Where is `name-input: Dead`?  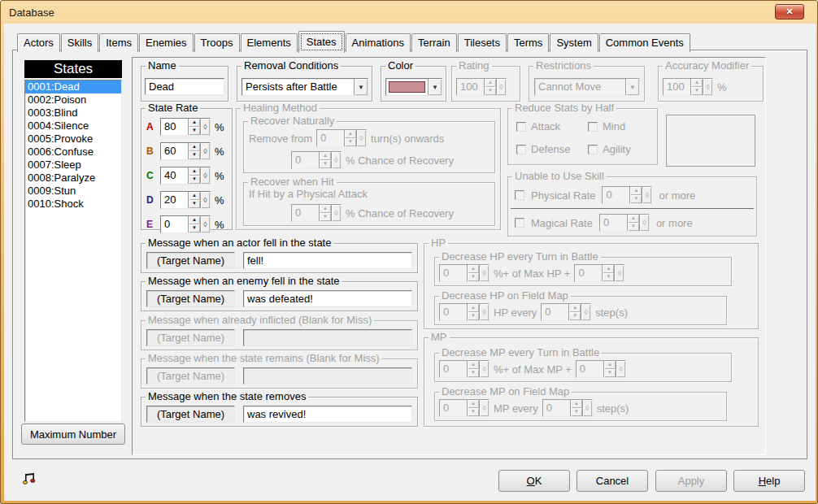
name-input: Dead is located at coordinates (185, 86).